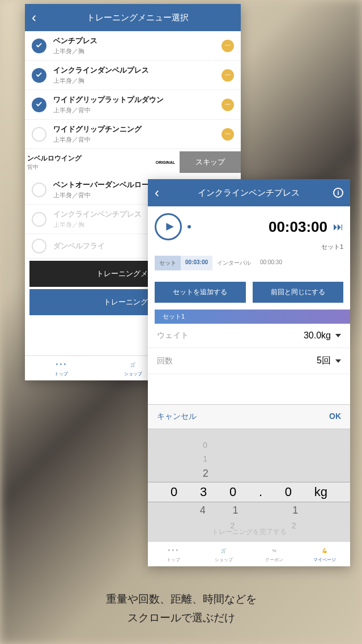 The width and height of the screenshot is (362, 644). Describe the element at coordinates (274, 554) in the screenshot. I see `tab-coupon: %クーポン` at that location.